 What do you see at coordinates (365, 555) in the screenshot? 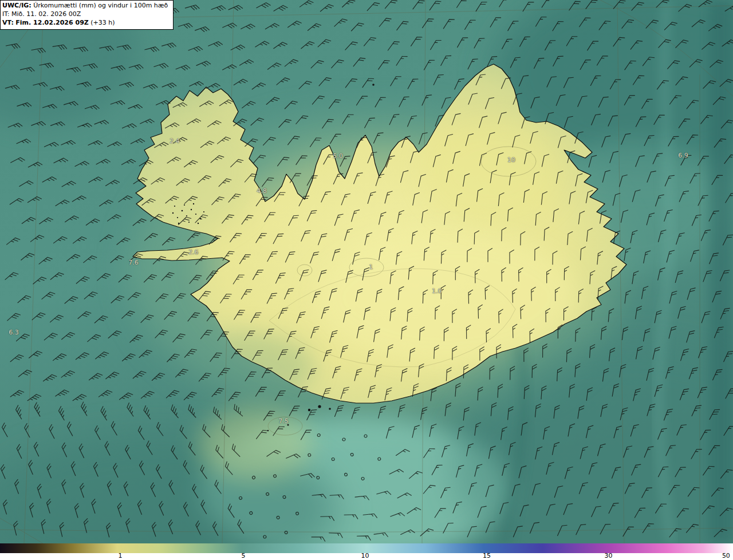
I see `colorbar-tick: 10` at bounding box center [365, 555].